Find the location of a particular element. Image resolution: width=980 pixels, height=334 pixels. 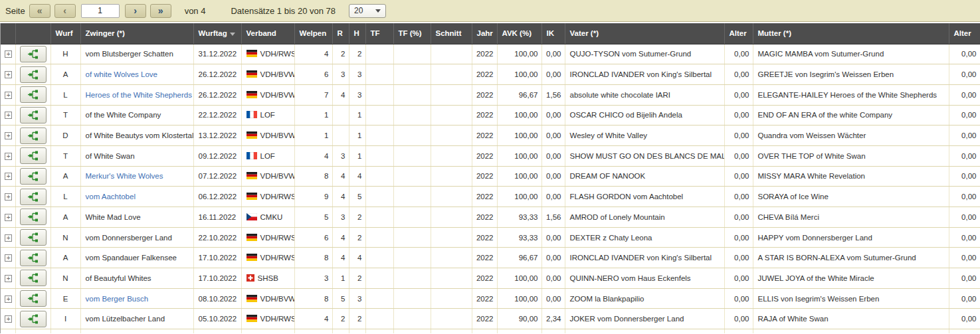

welpen-cell: 6 is located at coordinates (314, 74).